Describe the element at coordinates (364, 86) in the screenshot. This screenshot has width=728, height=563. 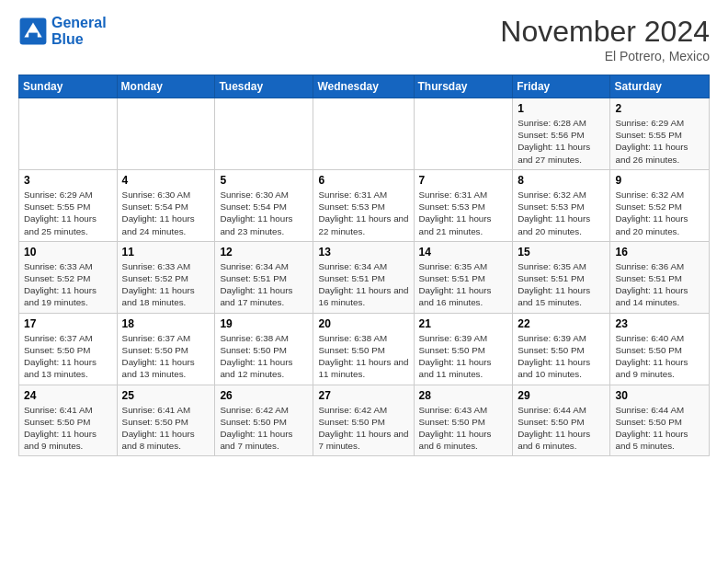
I see `header-row: SundayMondayTuesdayWednesdayThursdayFrid…` at that location.